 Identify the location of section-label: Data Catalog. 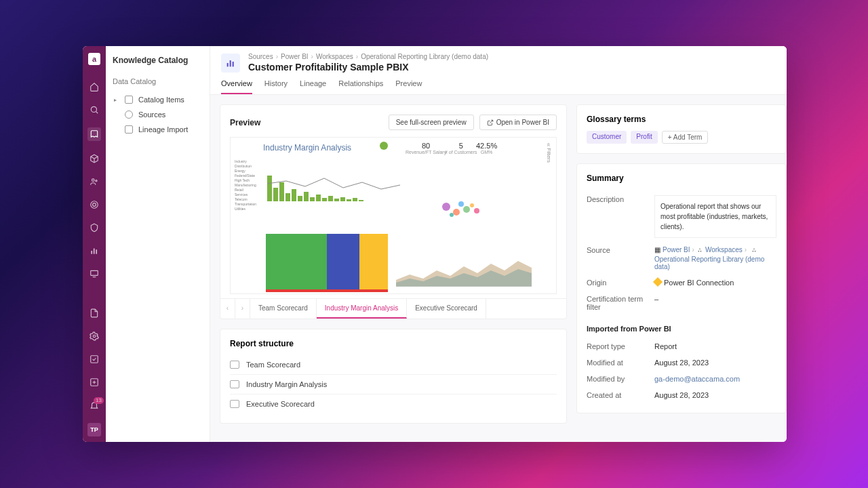
(157, 81).